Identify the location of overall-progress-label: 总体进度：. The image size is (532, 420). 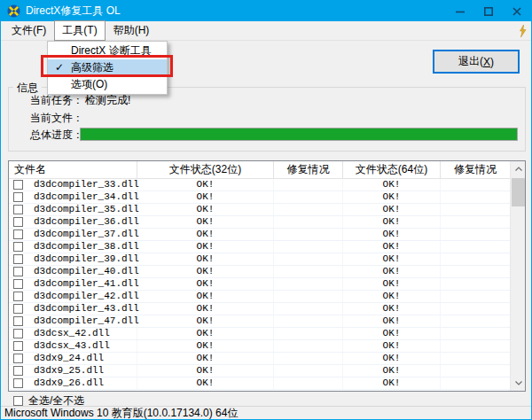
(58, 135).